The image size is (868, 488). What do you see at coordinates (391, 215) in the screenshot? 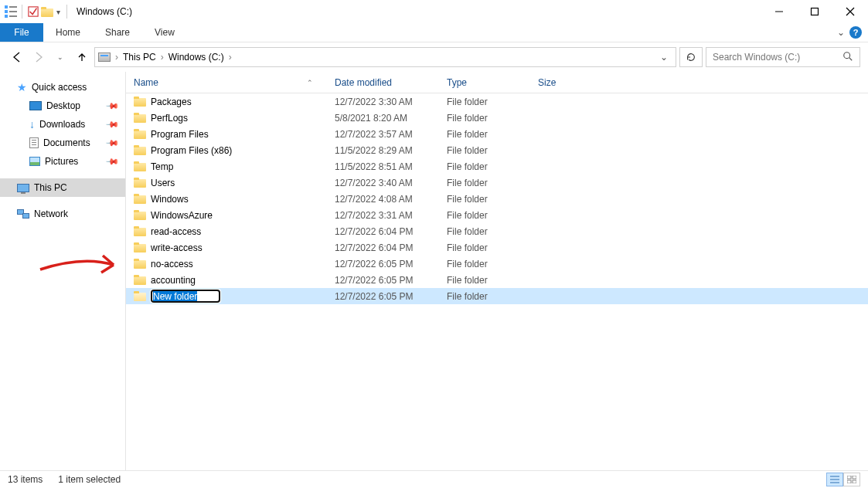
I see `file-date: 12/7/2022 3:31 AM` at bounding box center [391, 215].